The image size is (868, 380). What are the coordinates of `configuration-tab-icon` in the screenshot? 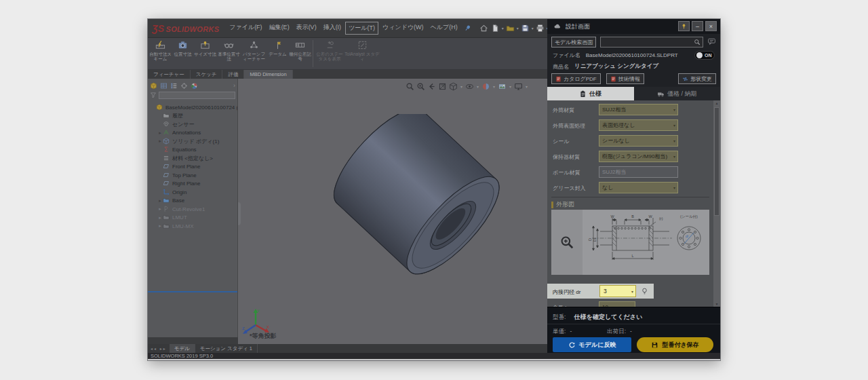 It's located at (174, 86).